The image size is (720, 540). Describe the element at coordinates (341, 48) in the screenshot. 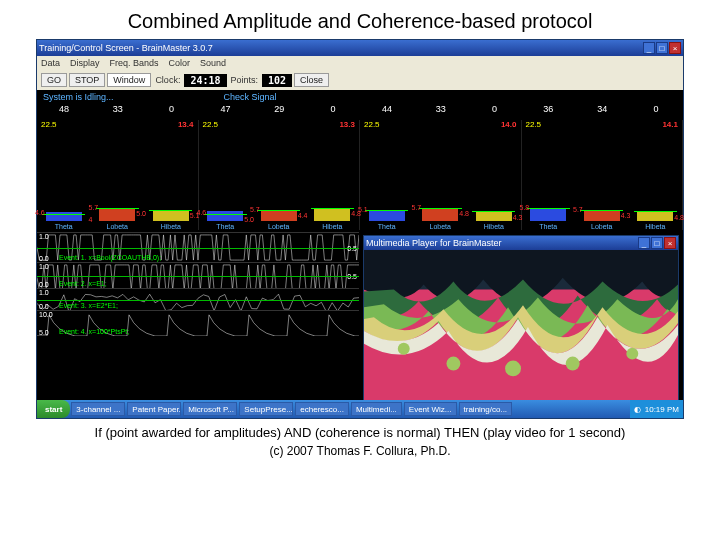

I see `window-title-text: Training/Control Screen - BrainMaster 3.…` at that location.